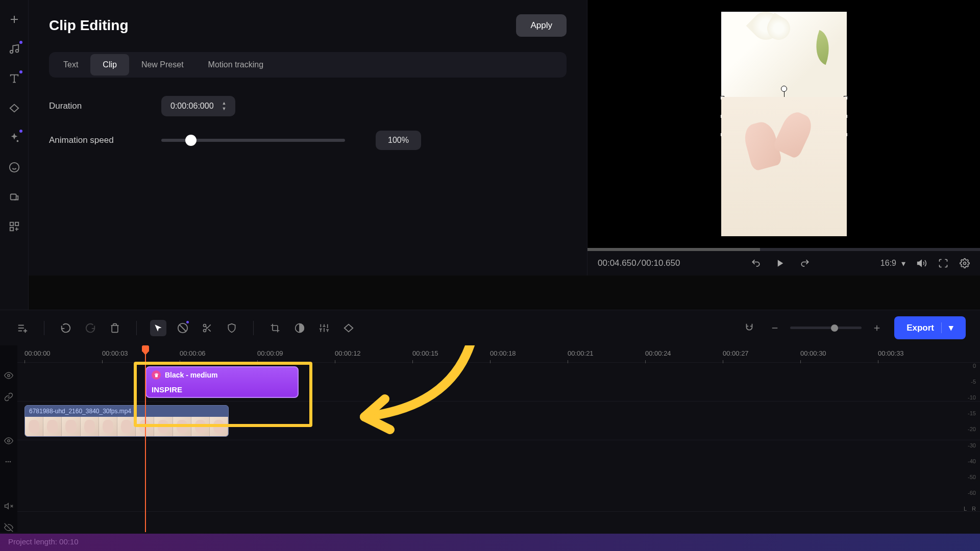  What do you see at coordinates (930, 328) in the screenshot?
I see `export-button: Export▾` at bounding box center [930, 328].